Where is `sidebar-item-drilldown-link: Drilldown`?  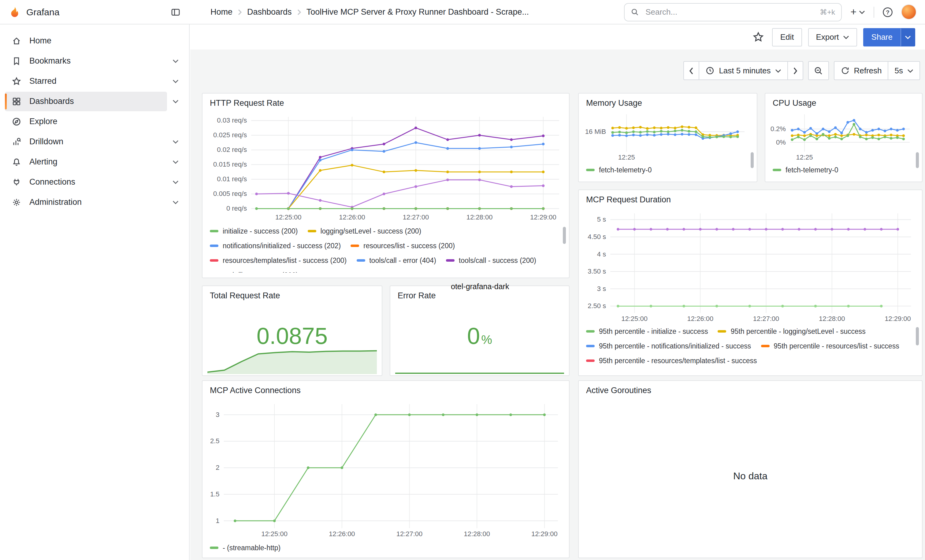 sidebar-item-drilldown-link: Drilldown is located at coordinates (86, 141).